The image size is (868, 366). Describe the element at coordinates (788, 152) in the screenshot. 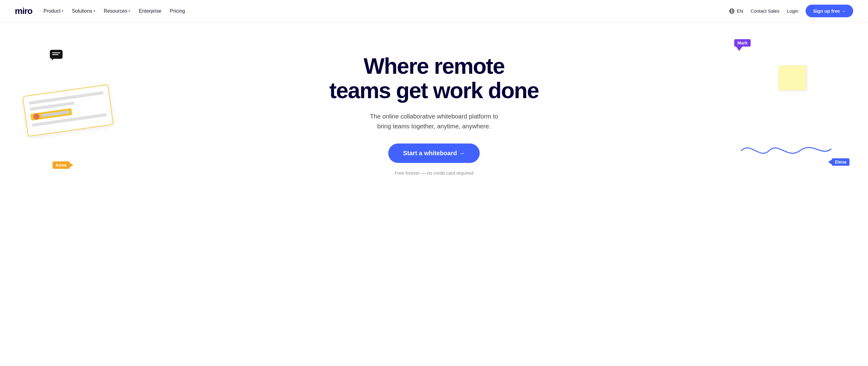

I see `squiggle-decoration` at that location.